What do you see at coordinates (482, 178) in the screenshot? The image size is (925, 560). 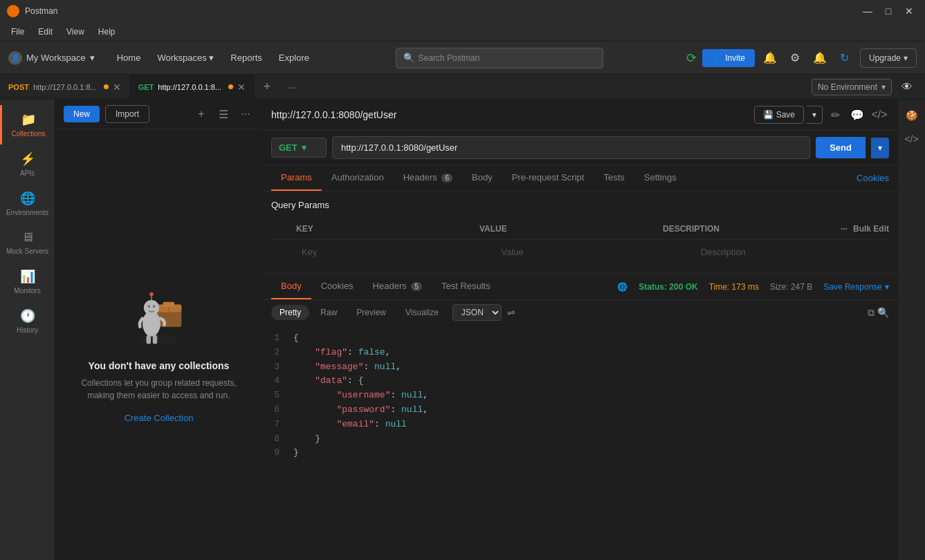 I see `tab-body: Body` at bounding box center [482, 178].